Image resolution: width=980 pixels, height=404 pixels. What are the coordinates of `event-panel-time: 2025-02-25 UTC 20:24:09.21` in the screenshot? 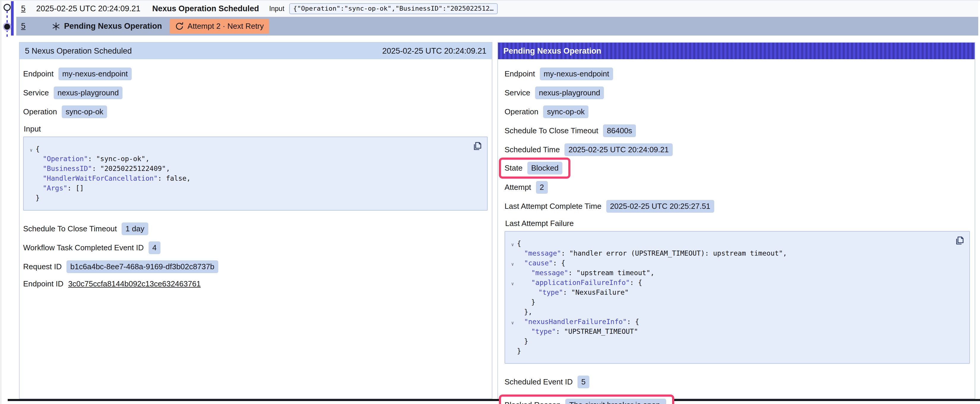 It's located at (434, 51).